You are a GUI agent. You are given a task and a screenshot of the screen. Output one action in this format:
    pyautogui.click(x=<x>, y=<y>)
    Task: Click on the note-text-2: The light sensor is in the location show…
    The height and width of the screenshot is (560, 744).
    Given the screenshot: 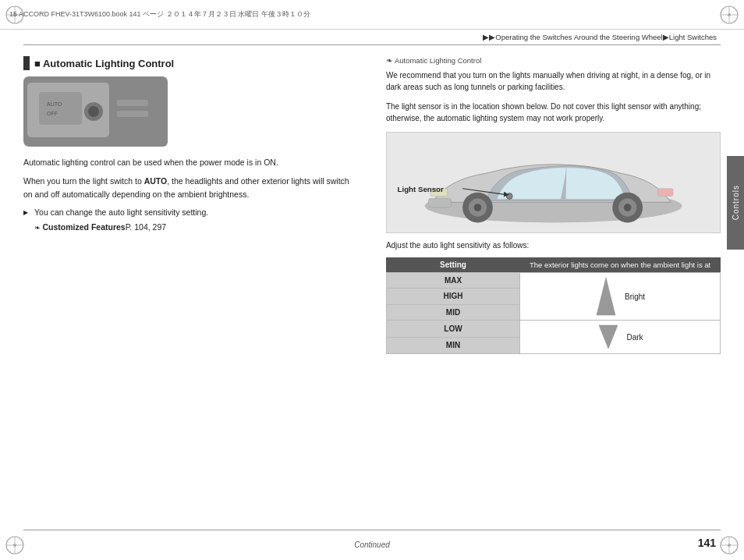 What is the action you would take?
    pyautogui.click(x=554, y=112)
    